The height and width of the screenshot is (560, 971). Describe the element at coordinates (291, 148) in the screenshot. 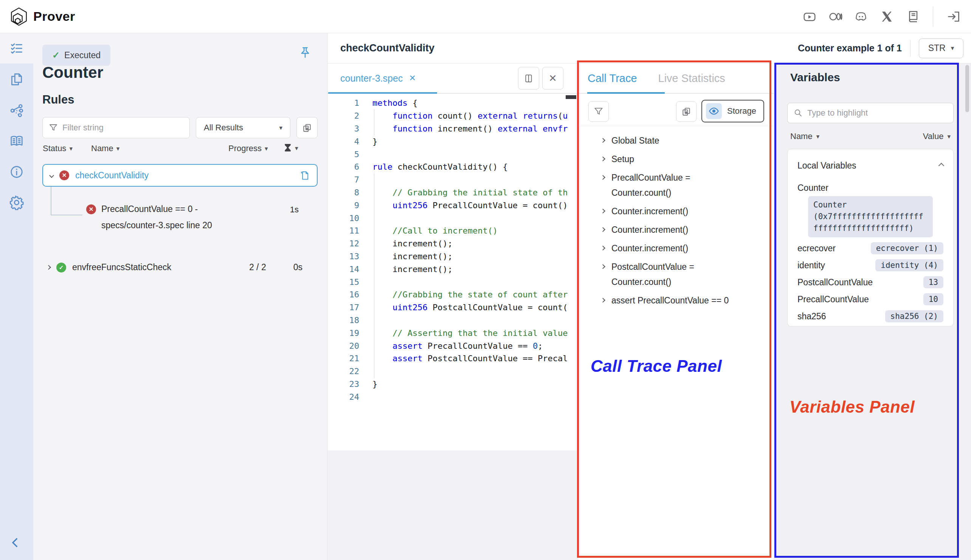

I see `column-time-sort: ▾` at that location.